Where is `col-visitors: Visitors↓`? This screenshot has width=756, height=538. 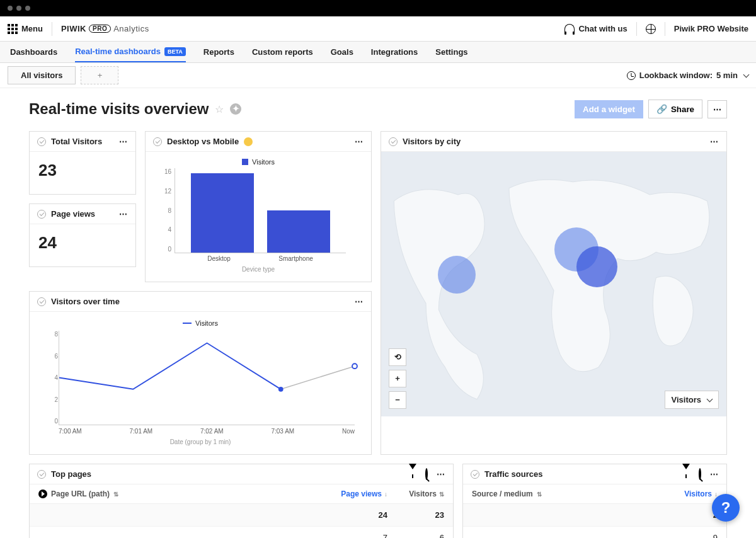
col-visitors: Visitors↓ is located at coordinates (689, 494).